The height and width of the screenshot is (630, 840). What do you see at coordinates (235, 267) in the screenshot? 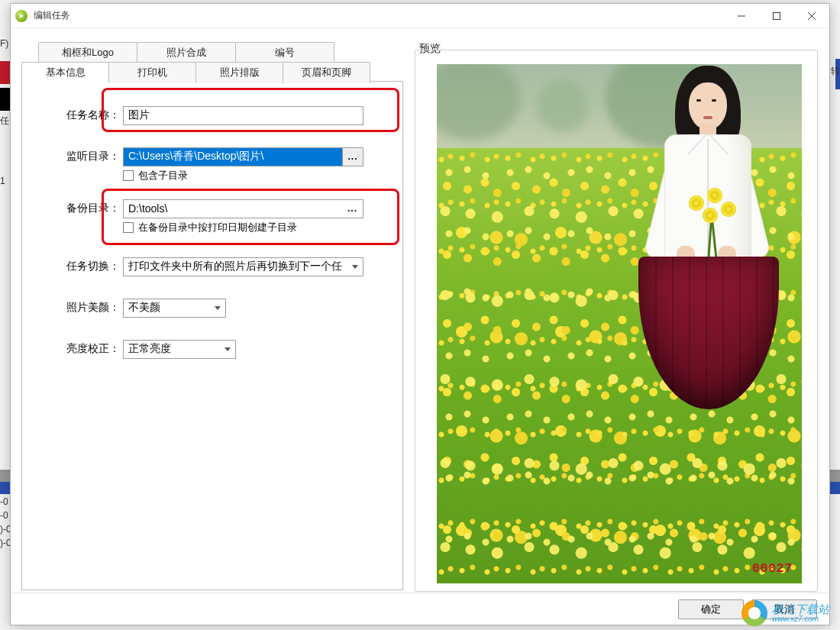
I see `task-switch-value: 打印文件夹中所有的照片后再切换到下一个任` at bounding box center [235, 267].